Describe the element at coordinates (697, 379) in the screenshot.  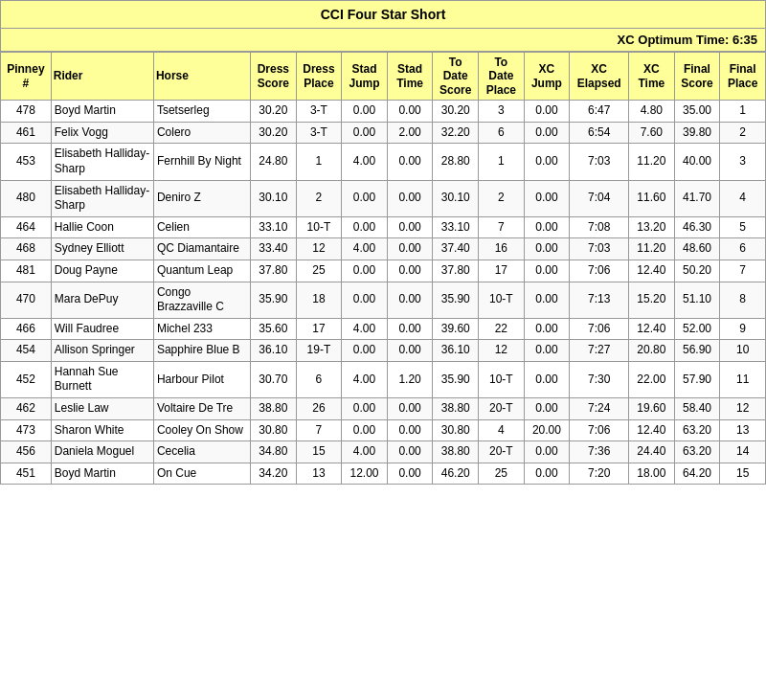
I see `cell-final_score: 57.90` at that location.